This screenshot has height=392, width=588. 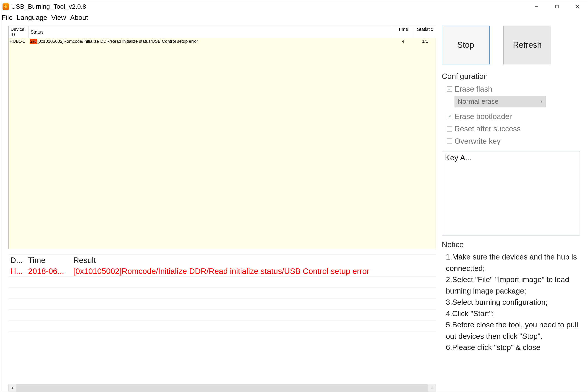 I want to click on erase-mode-select: Normal erase ▾, so click(x=500, y=102).